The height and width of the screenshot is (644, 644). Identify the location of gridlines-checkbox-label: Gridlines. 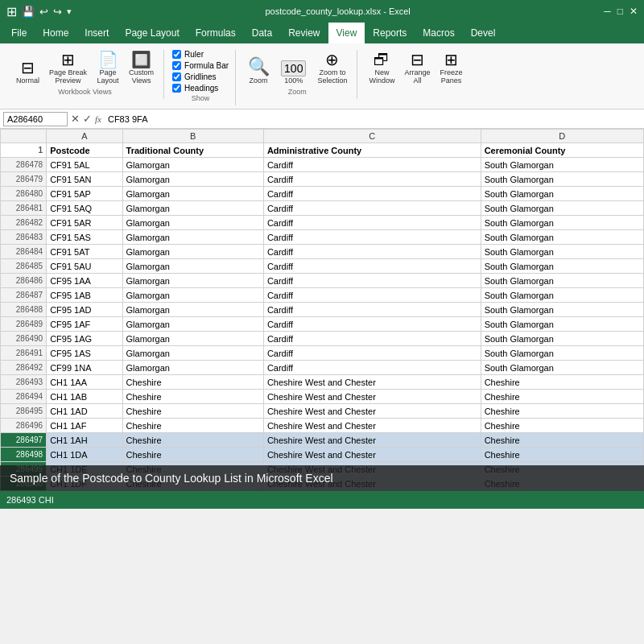
(200, 77).